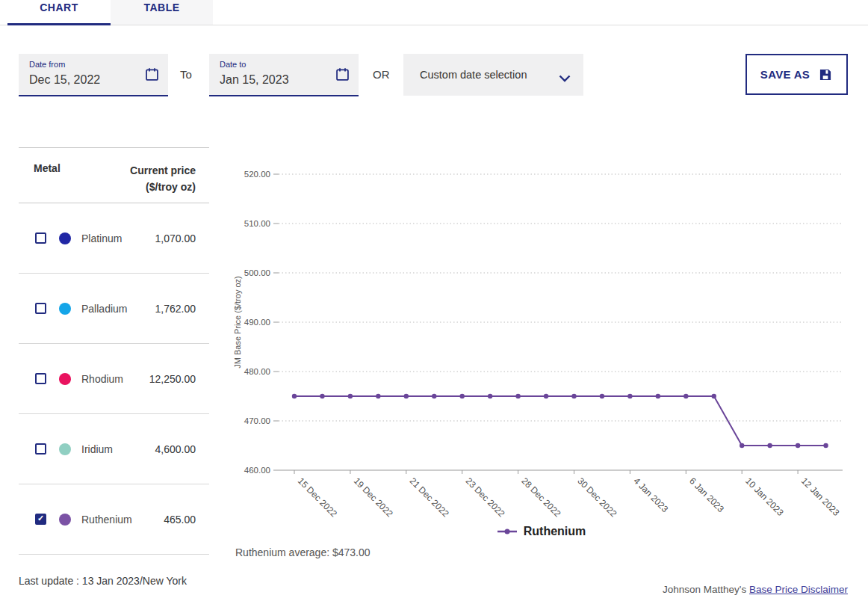 Image resolution: width=868 pixels, height=610 pixels. What do you see at coordinates (64, 80) in the screenshot?
I see `date-from-value: Dec 15, 2022` at bounding box center [64, 80].